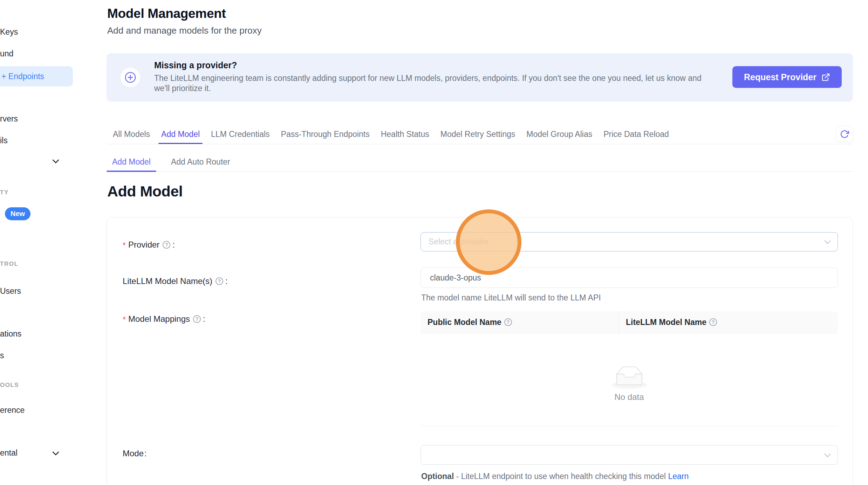  I want to click on no-data-text: No data, so click(629, 397).